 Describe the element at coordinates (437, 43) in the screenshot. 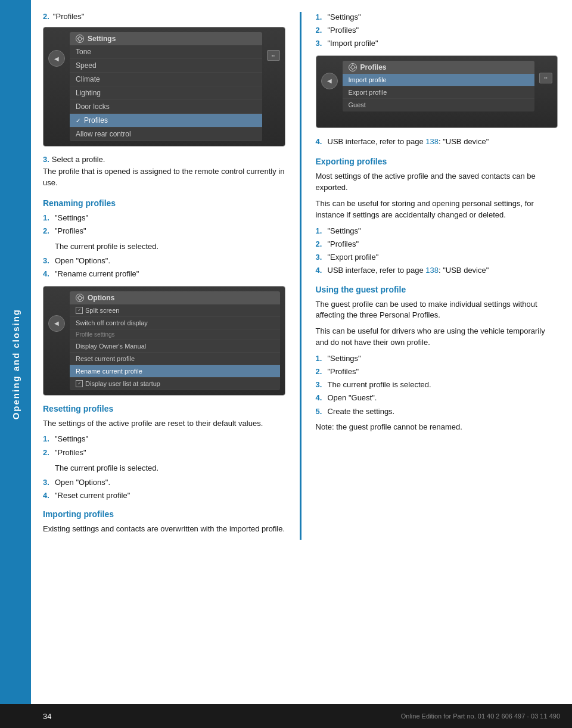

I see `import-step3: 3. "Import profile"` at that location.